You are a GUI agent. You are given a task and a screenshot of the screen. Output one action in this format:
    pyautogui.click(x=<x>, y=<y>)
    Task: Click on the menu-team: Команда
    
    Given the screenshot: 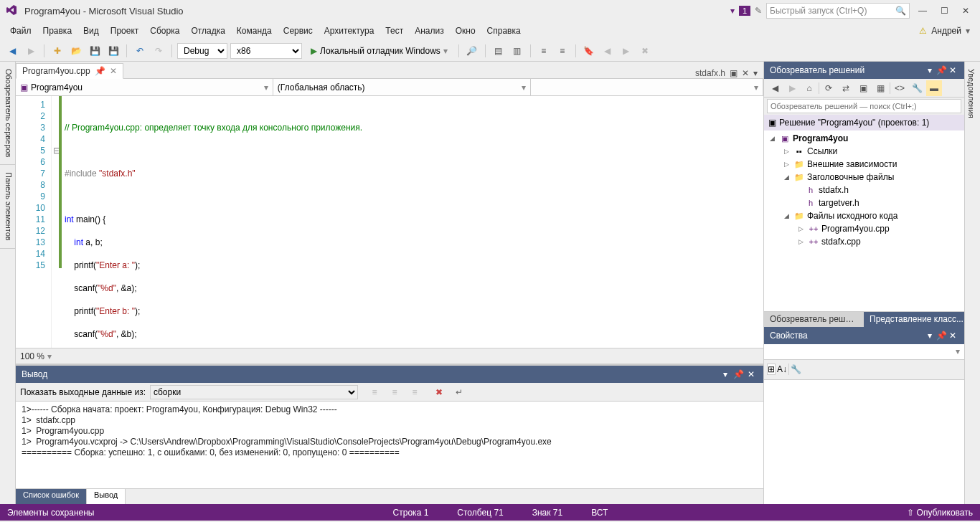 What is the action you would take?
    pyautogui.click(x=254, y=31)
    